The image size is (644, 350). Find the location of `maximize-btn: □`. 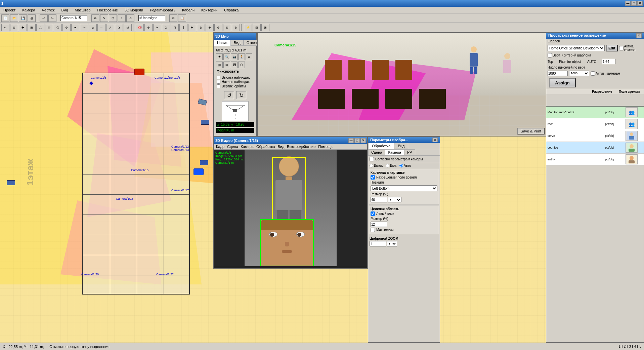

maximize-btn: □ is located at coordinates (634, 3).